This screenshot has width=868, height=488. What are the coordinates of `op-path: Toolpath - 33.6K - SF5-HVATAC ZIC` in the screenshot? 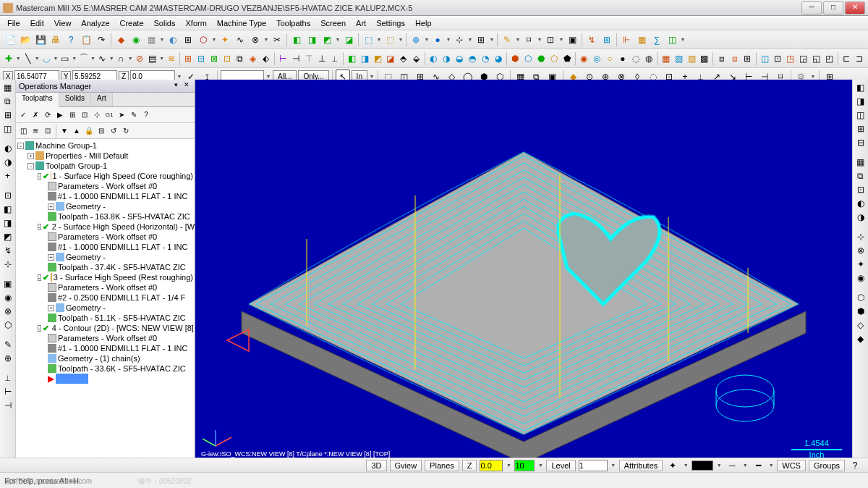 It's located at (122, 369).